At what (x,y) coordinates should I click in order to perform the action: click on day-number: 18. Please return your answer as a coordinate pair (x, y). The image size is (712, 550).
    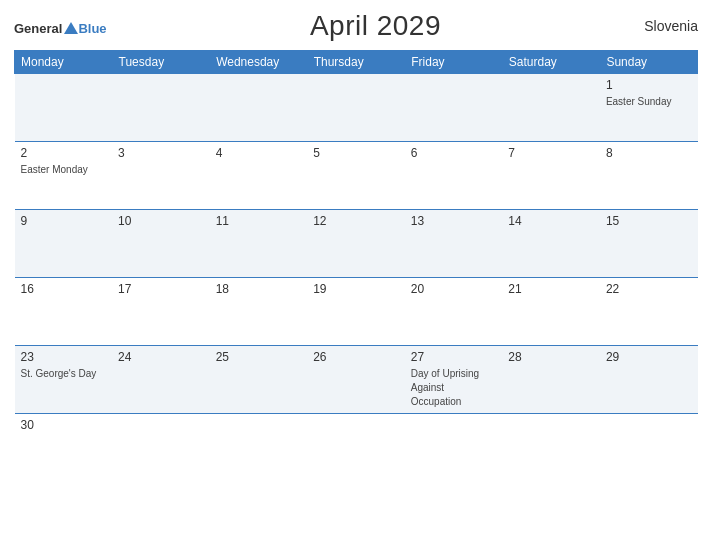
    Looking at the image, I should click on (259, 289).